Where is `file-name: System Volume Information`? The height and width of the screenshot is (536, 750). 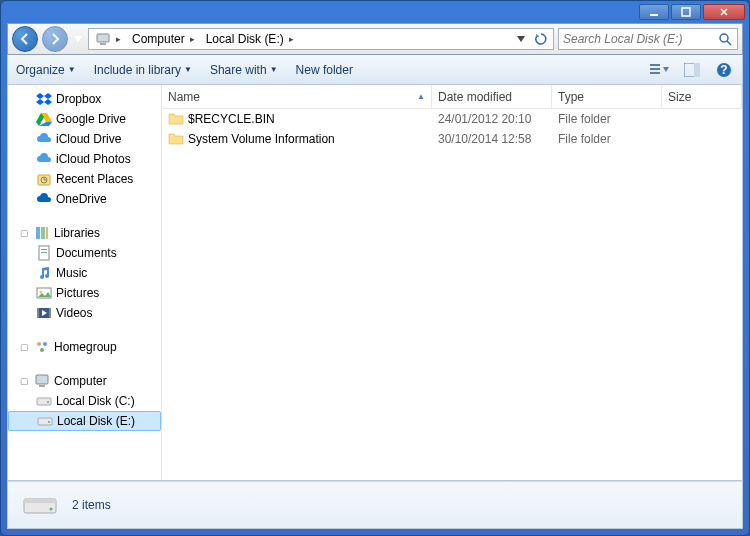 file-name: System Volume Information is located at coordinates (262, 139).